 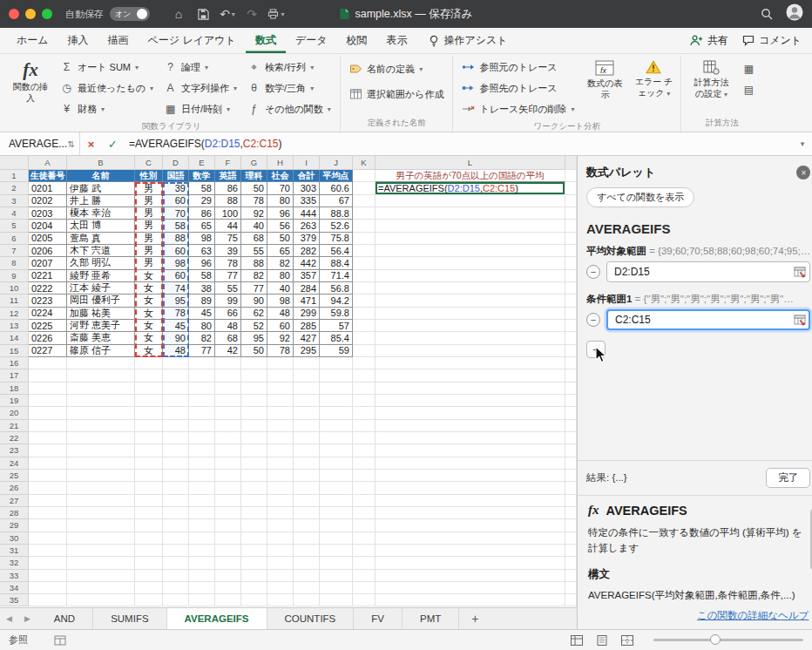 What do you see at coordinates (336, 588) in the screenshot?
I see `cell-J34` at bounding box center [336, 588].